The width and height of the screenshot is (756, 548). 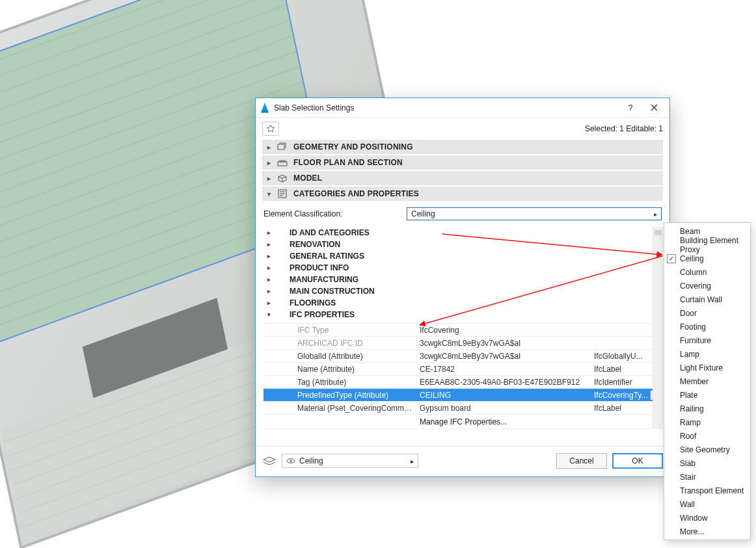 I want to click on ifc-property-value: CE-17842, so click(x=502, y=369).